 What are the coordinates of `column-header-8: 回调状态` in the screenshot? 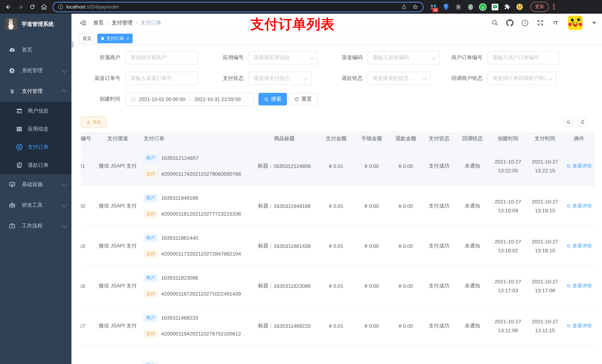 It's located at (473, 139).